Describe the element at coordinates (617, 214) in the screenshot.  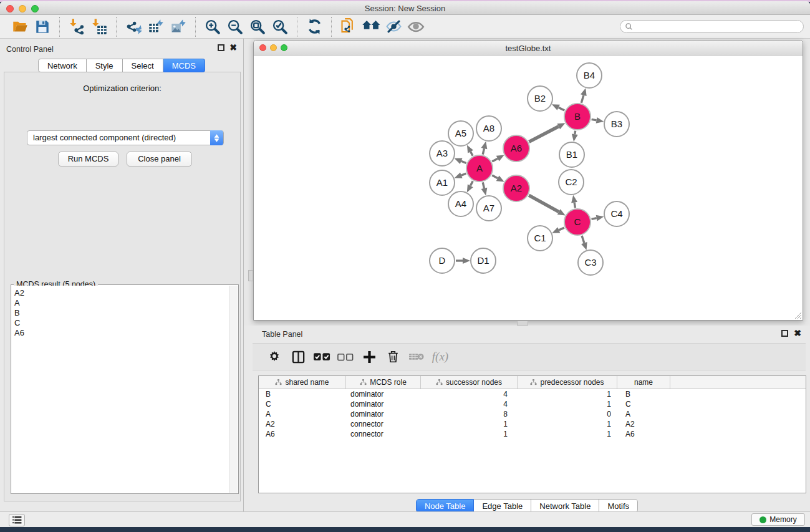
I see `node-C4: C4` at that location.